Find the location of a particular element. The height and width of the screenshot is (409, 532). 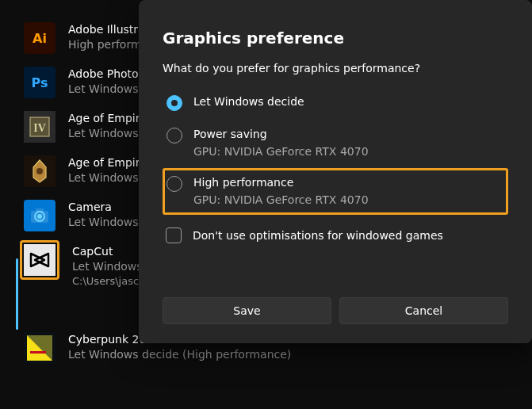

camera-icon is located at coordinates (40, 216).